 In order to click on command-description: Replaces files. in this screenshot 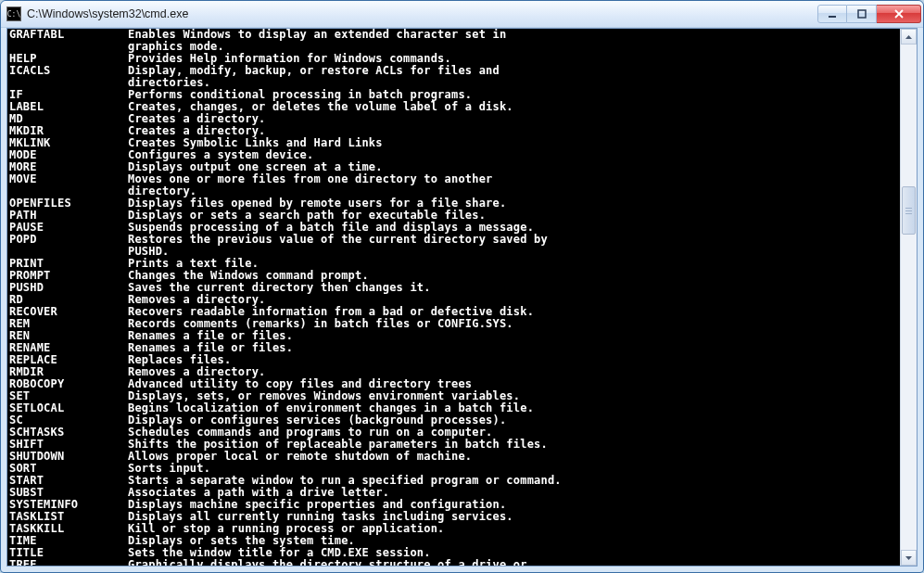, I will do `click(180, 360)`.